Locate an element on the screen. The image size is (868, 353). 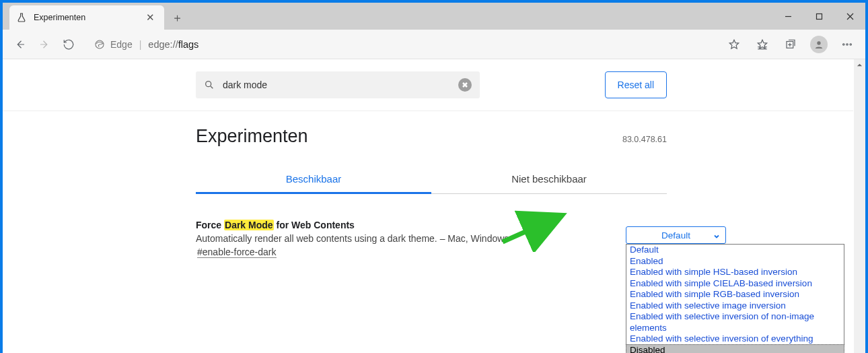
scrollbar-track is located at coordinates (860, 206).